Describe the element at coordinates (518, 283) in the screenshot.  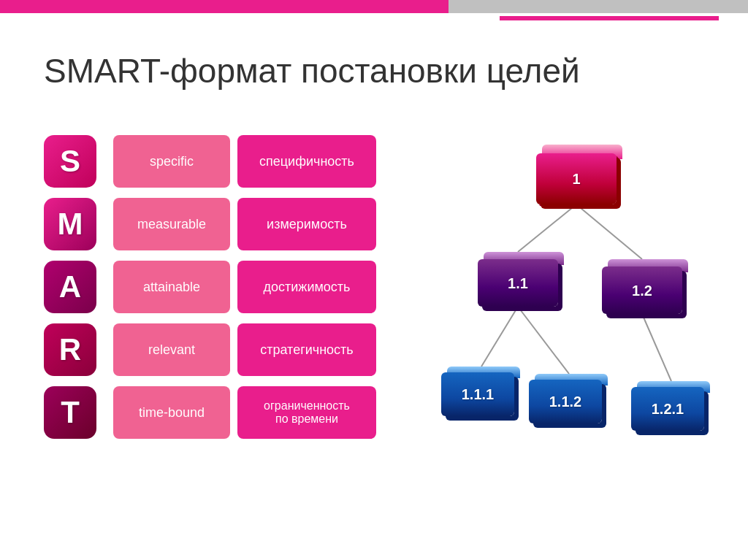
I see `node-11-label: 1.1` at that location.